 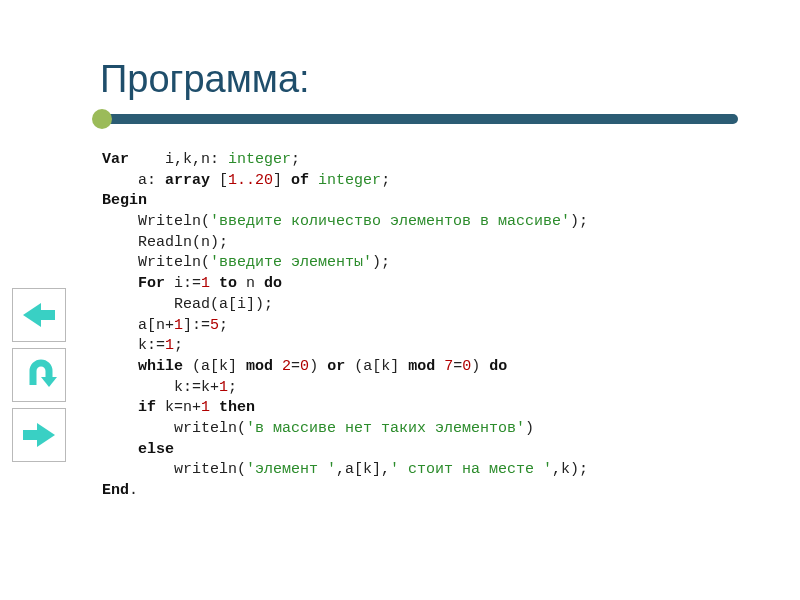 What do you see at coordinates (39, 315) in the screenshot?
I see `nav-prev-button` at bounding box center [39, 315].